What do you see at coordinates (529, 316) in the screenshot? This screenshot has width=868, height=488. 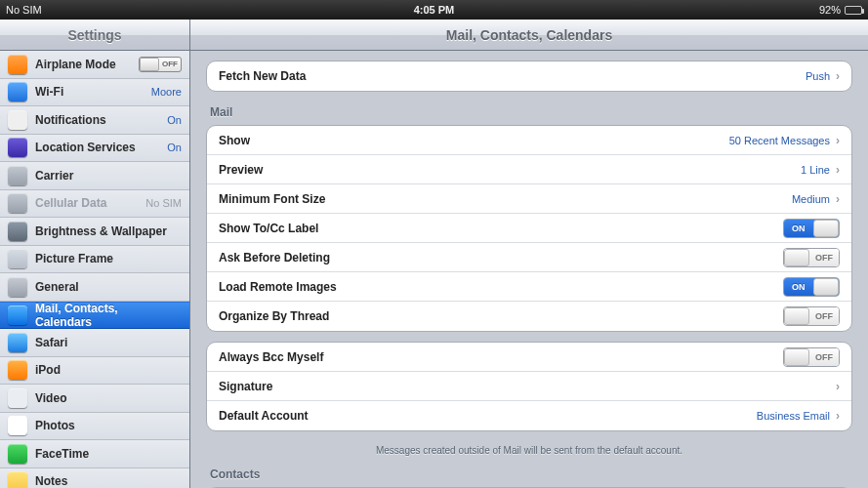 I see `row-organize-by-thread: Organize By ThreadOFF` at bounding box center [529, 316].